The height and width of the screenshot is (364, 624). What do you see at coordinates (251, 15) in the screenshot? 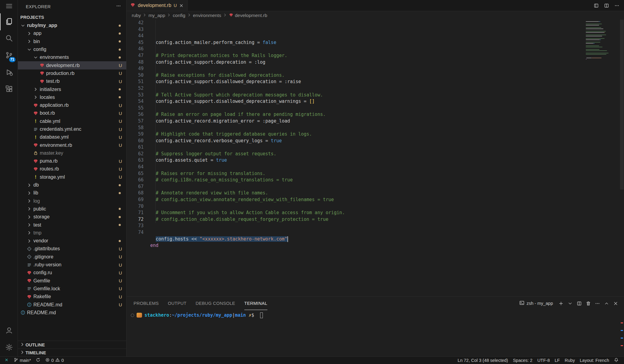
I see `breadcrumb-item: development.rb` at bounding box center [251, 15].